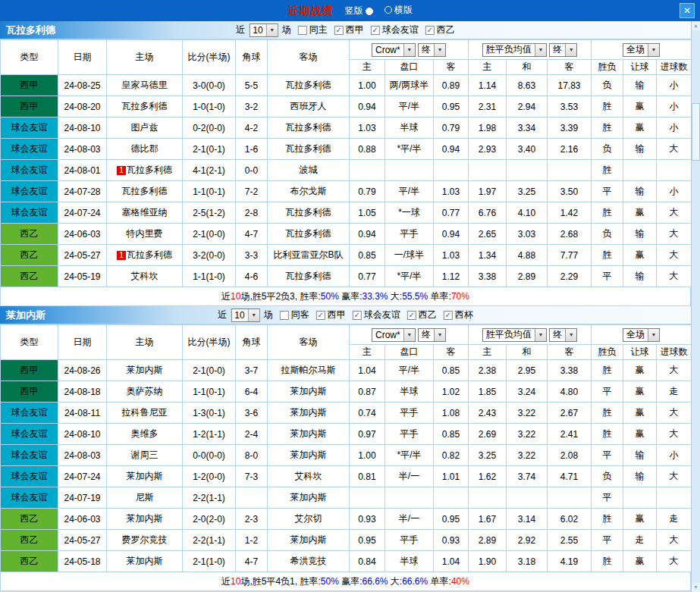 Image resolution: width=700 pixels, height=592 pixels. Describe the element at coordinates (346, 255) in the screenshot. I see `match-row: 西乙24-05-271瓦拉多利德3-2(0-0)3-3比利亚雷亚尔B队0.85一…` at that location.